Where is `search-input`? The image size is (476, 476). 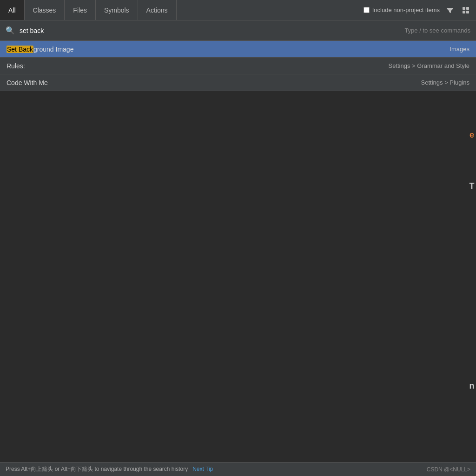 search-input is located at coordinates (212, 31).